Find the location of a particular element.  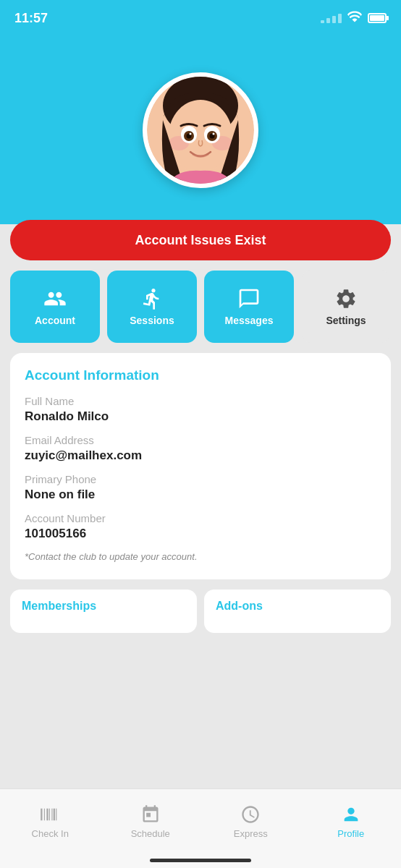

full-name-value: Ronaldo Milco is located at coordinates (200, 417).